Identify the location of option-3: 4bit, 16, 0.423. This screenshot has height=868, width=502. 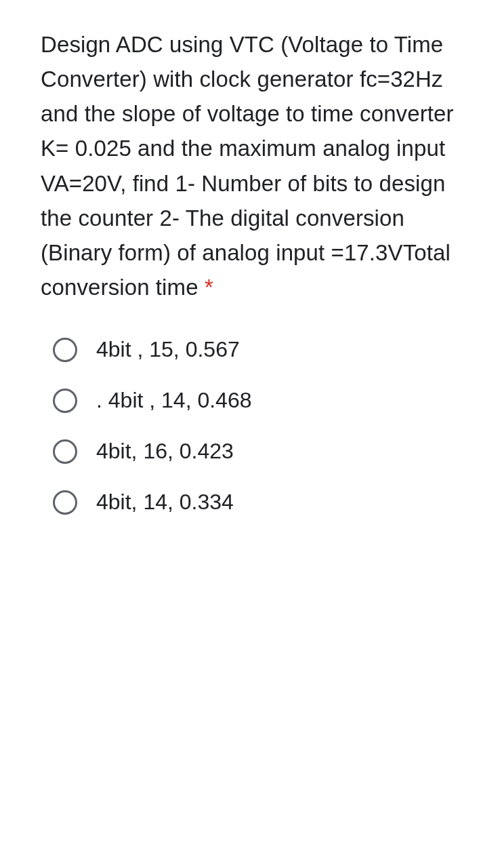
(260, 452).